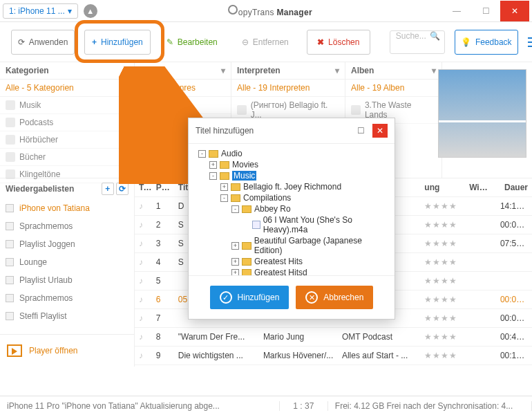 The height and width of the screenshot is (415, 532). Describe the element at coordinates (292, 198) in the screenshot. I see `tree-node: -Compilations` at that location.